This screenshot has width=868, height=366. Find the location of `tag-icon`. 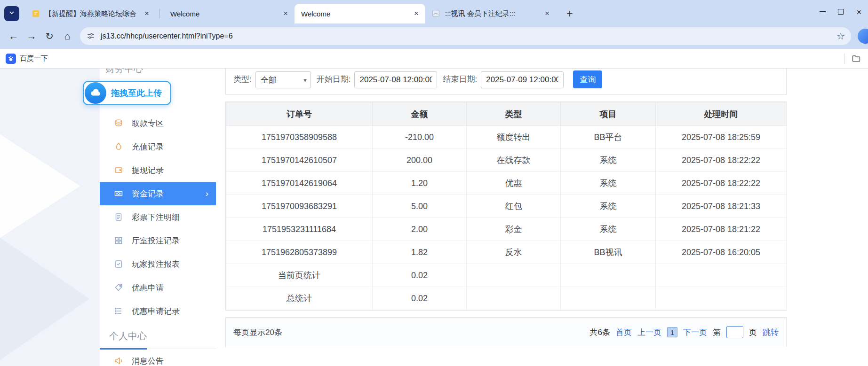

tag-icon is located at coordinates (119, 288).